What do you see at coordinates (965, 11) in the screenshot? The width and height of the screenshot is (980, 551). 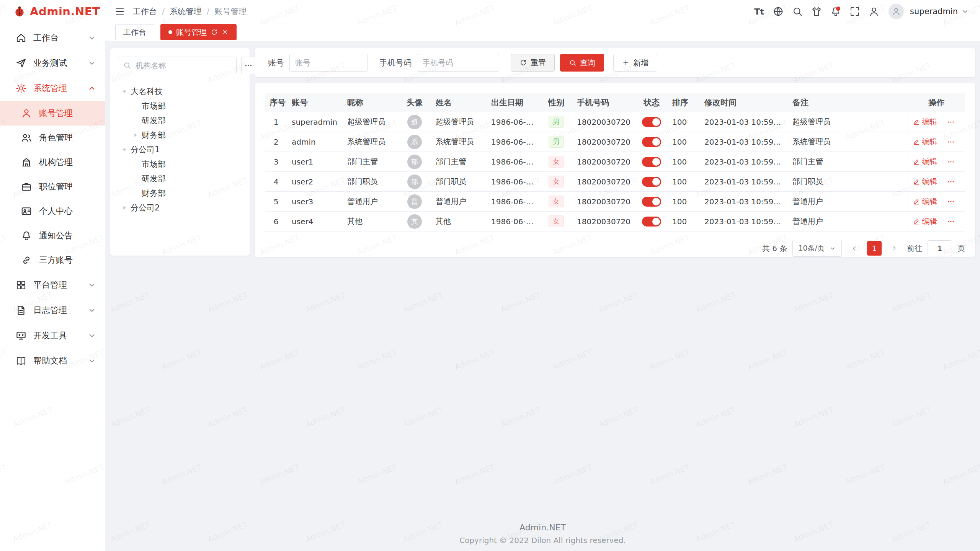 I see `user-menu-chevron` at bounding box center [965, 11].